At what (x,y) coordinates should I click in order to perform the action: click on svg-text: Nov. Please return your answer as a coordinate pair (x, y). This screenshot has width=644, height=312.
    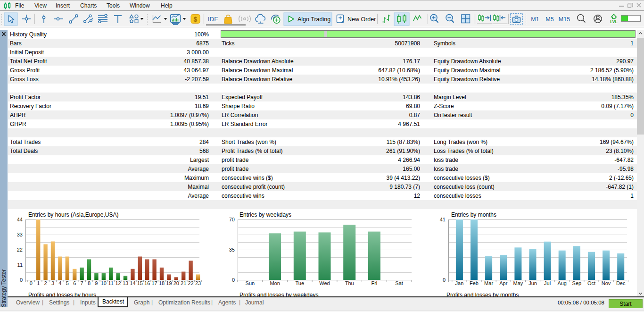
    Looking at the image, I should click on (606, 283).